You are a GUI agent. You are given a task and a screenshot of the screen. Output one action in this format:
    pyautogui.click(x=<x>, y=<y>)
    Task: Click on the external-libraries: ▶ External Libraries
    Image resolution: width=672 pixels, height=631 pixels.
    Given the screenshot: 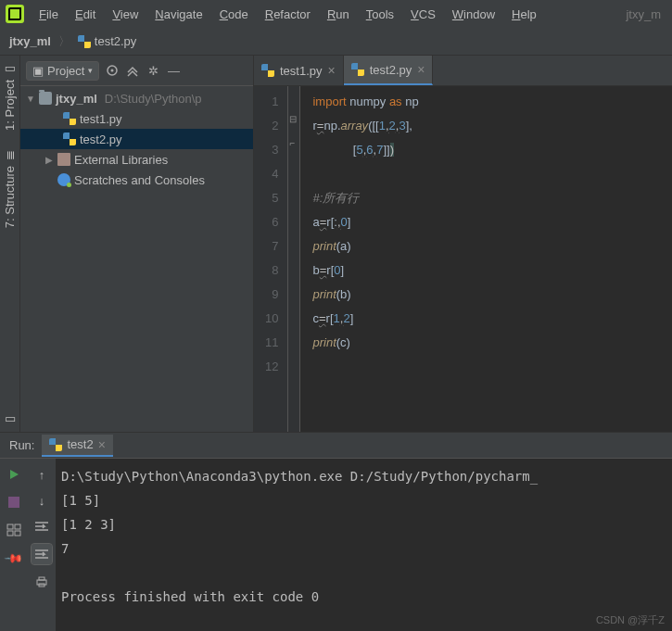 What is the action you would take?
    pyautogui.click(x=137, y=159)
    